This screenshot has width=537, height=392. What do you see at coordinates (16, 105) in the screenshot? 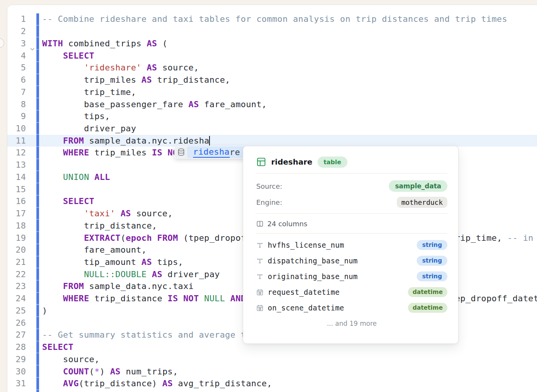
I see `line-number: 8` at bounding box center [16, 105].